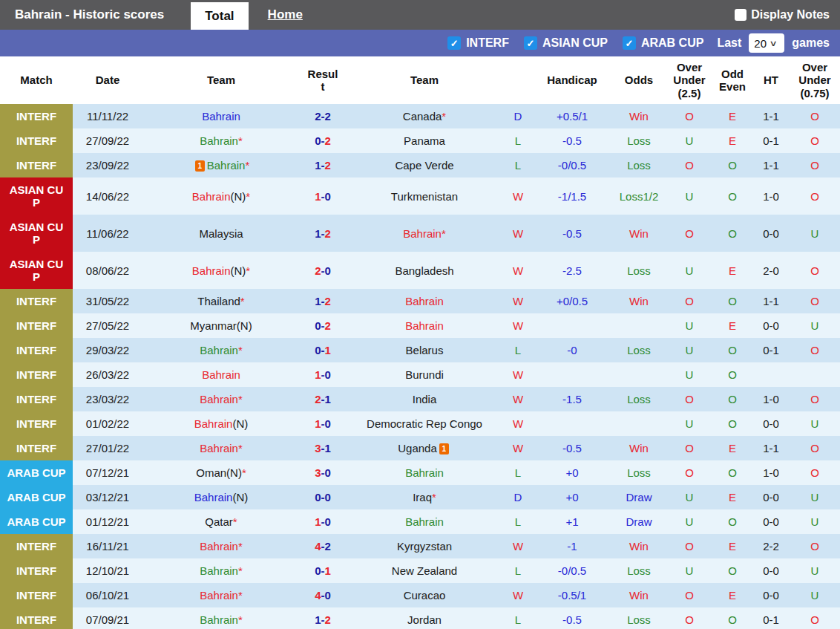  I want to click on away-team: Belarus, so click(424, 351).